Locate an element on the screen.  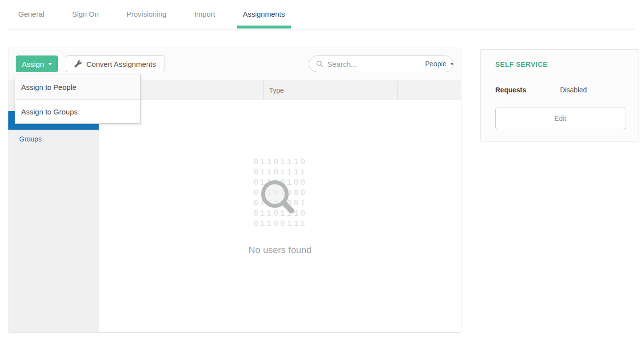
tab-sign-on: Sign On is located at coordinates (85, 14).